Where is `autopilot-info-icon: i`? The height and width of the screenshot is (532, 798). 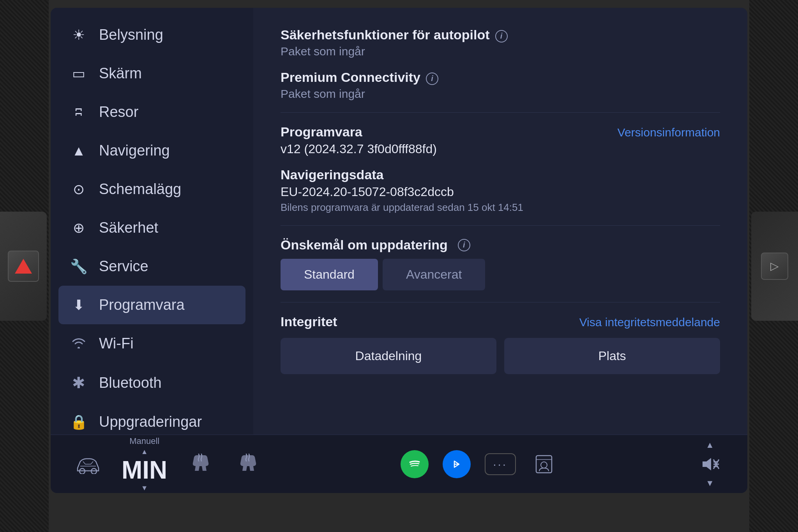
autopilot-info-icon: i is located at coordinates (501, 36).